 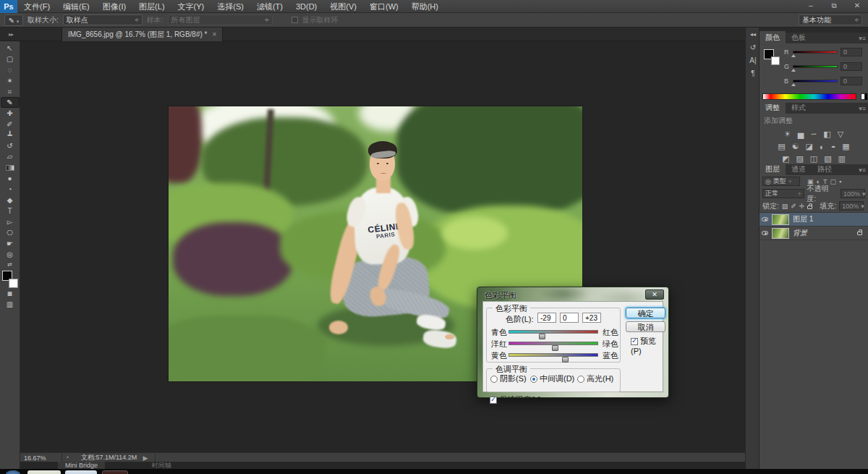 I want to click on shadows-radio, so click(x=494, y=379).